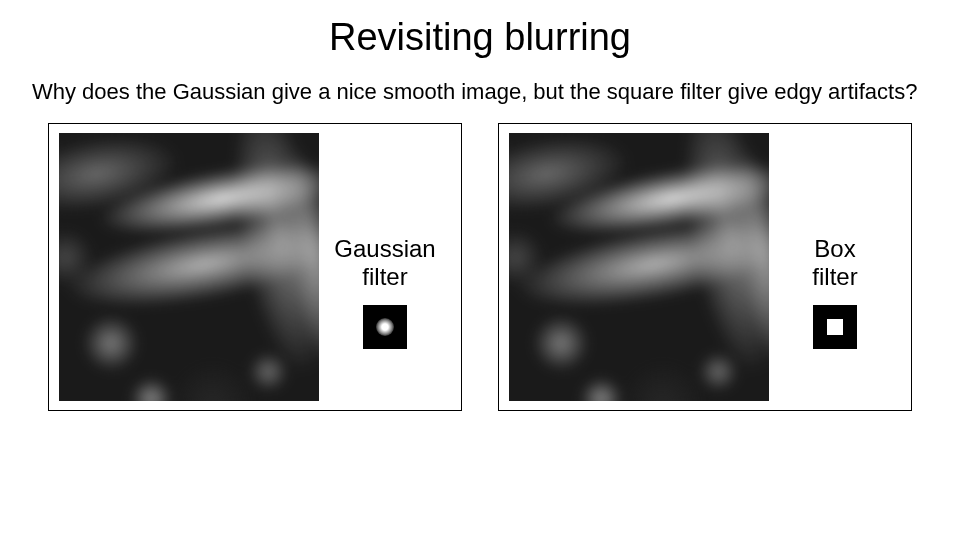  Describe the element at coordinates (480, 101) in the screenshot. I see `slide-question: Why does the Gaussian give a nice smooth…` at that location.